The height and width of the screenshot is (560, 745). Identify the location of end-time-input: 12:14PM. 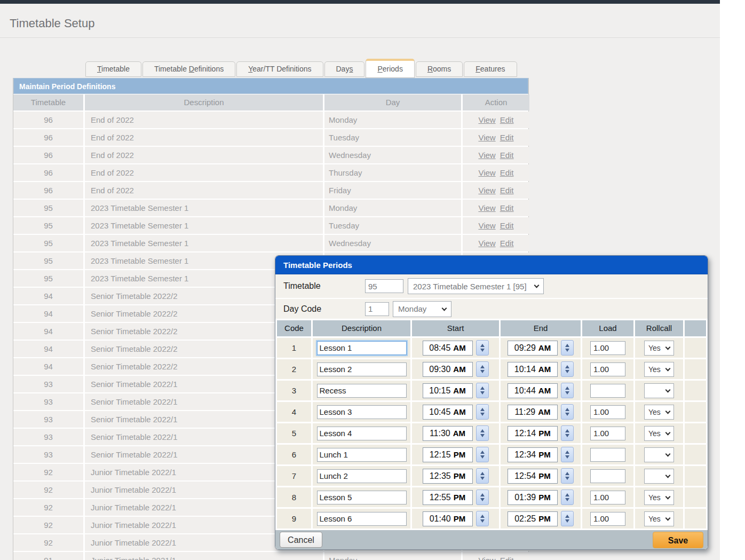
(533, 433).